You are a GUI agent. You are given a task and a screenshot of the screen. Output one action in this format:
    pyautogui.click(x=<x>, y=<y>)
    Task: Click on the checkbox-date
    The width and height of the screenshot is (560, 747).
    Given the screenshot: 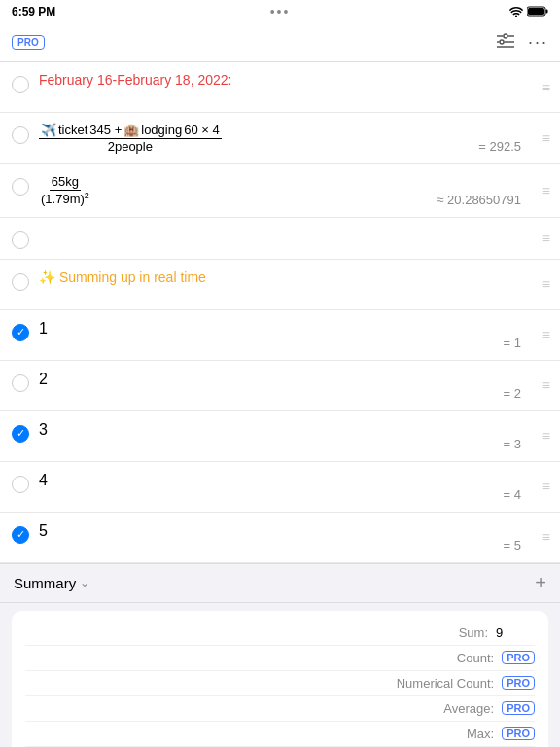 What is the action you would take?
    pyautogui.click(x=22, y=85)
    